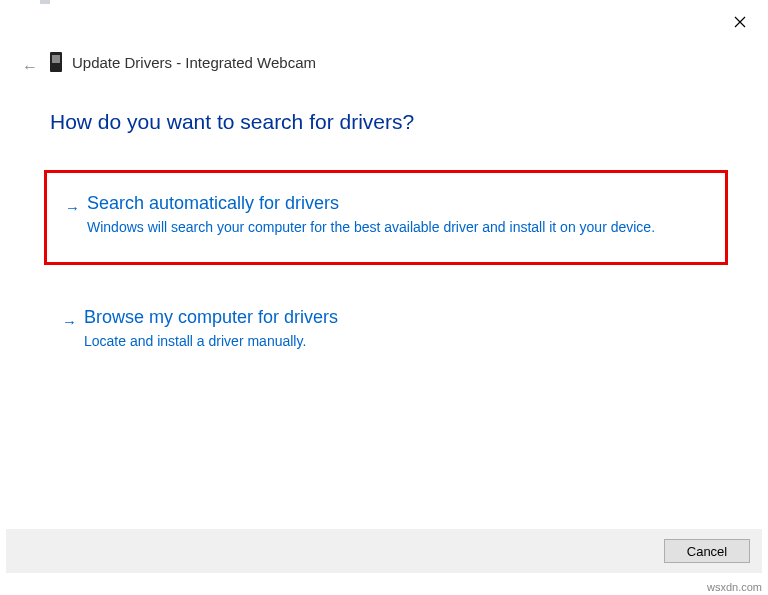 The image size is (768, 595). Describe the element at coordinates (397, 330) in the screenshot. I see `option-content: Browse my computer for drivers Locate an…` at that location.